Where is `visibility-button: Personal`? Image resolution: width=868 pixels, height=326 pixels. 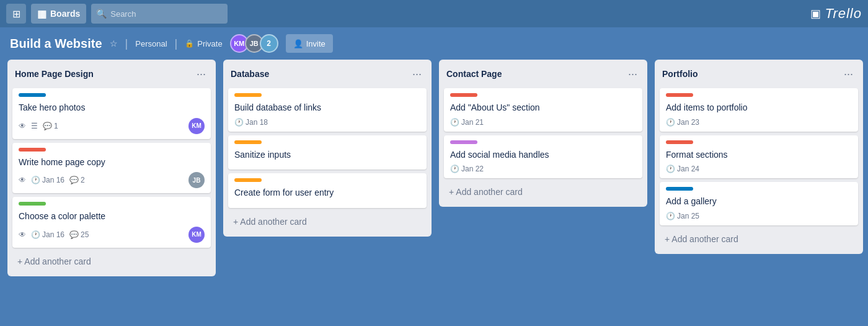
visibility-button: Personal is located at coordinates (151, 43).